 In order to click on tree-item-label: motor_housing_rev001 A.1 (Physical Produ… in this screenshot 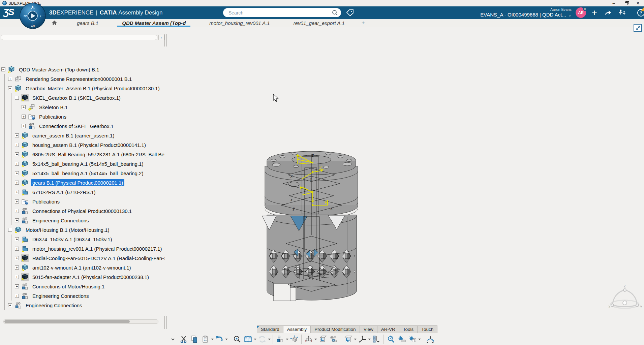, I will do `click(97, 249)`.